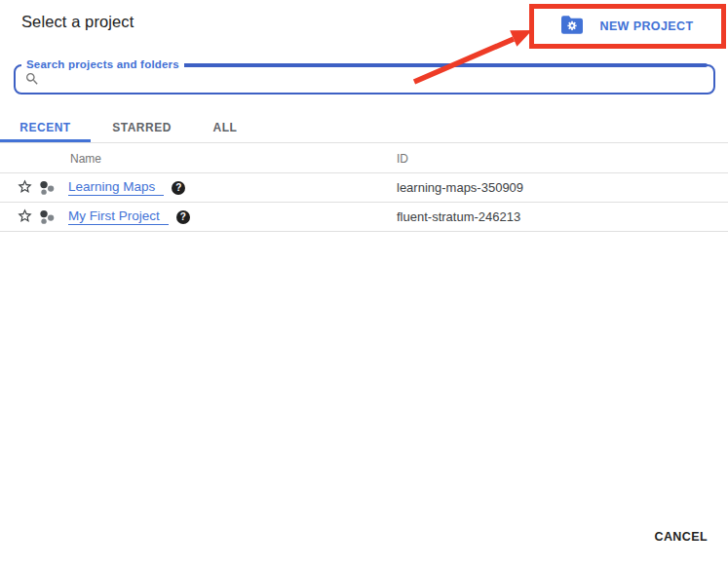 This screenshot has width=728, height=567. What do you see at coordinates (364, 158) in the screenshot?
I see `table-header-row: Name ID` at bounding box center [364, 158].